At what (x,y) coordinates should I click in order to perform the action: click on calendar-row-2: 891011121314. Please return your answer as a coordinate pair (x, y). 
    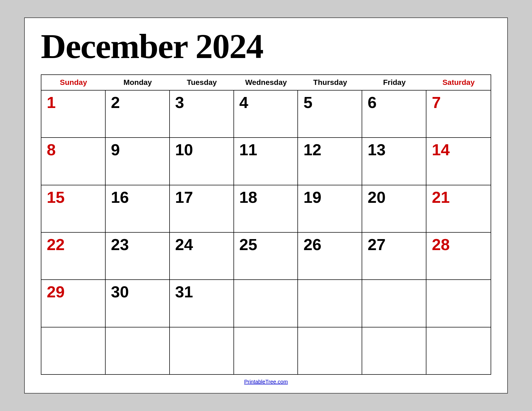
    Looking at the image, I should click on (266, 161).